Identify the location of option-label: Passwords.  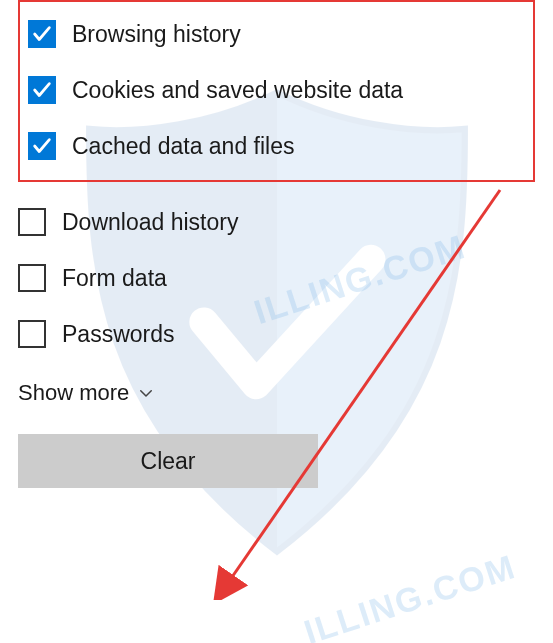
(118, 334).